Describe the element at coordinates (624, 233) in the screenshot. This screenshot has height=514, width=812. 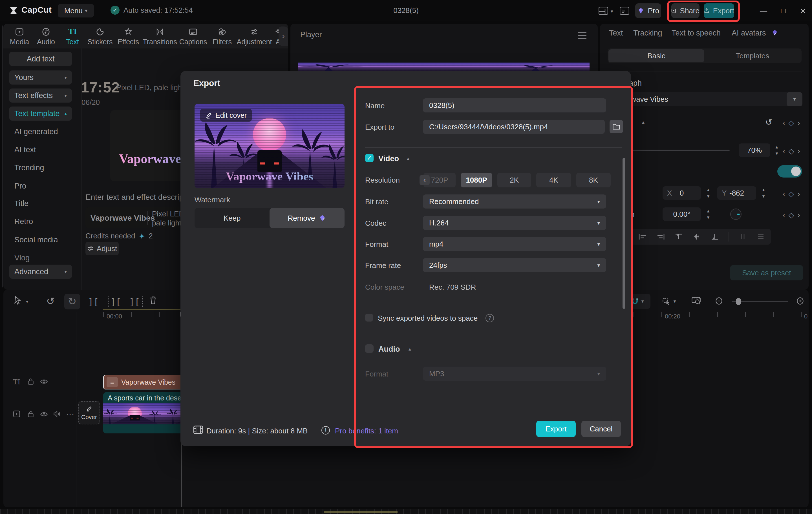
I see `dialog-scrollbar` at that location.